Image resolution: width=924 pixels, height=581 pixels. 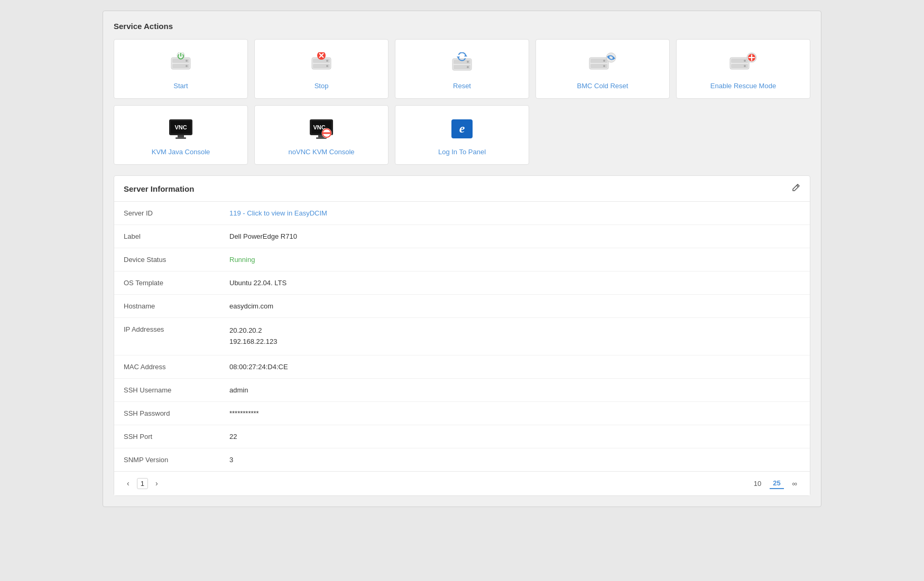 What do you see at coordinates (462, 337) in the screenshot?
I see `table-row-ip-addresses: IP Addresses 20.20.20.2 192.168.22.123` at bounding box center [462, 337].